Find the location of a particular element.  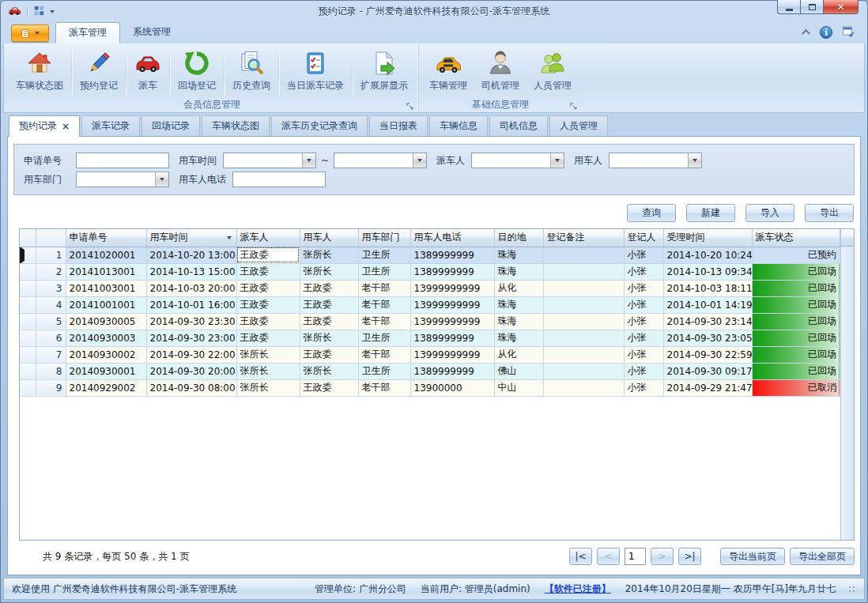

last-page-button: >| is located at coordinates (689, 556).